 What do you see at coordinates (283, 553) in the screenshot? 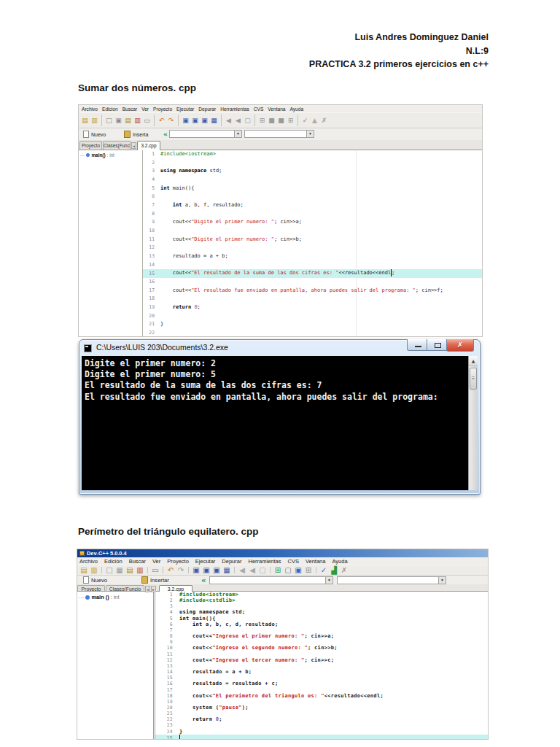
I see `ide2-titlebar: Dev-C++ 5.0.0.4` at bounding box center [283, 553].